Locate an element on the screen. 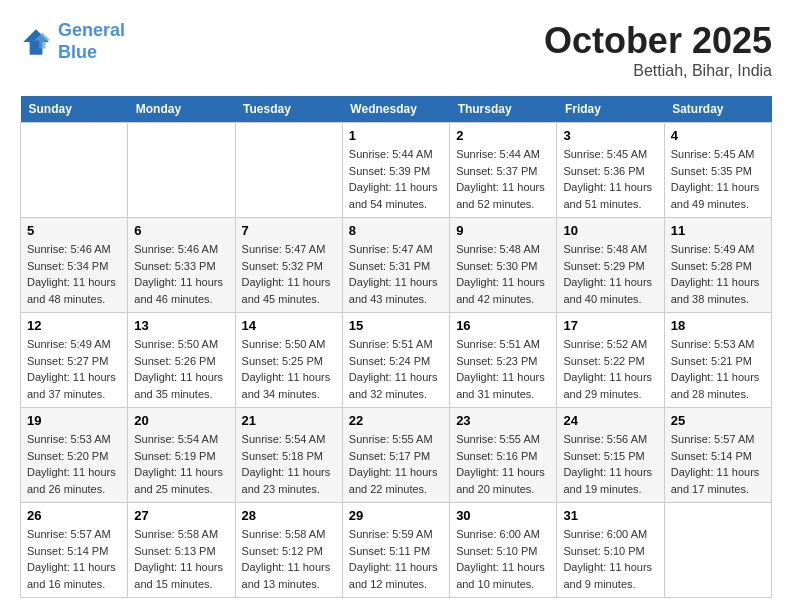 The image size is (792, 612). header-thursday: Thursday is located at coordinates (504, 110).